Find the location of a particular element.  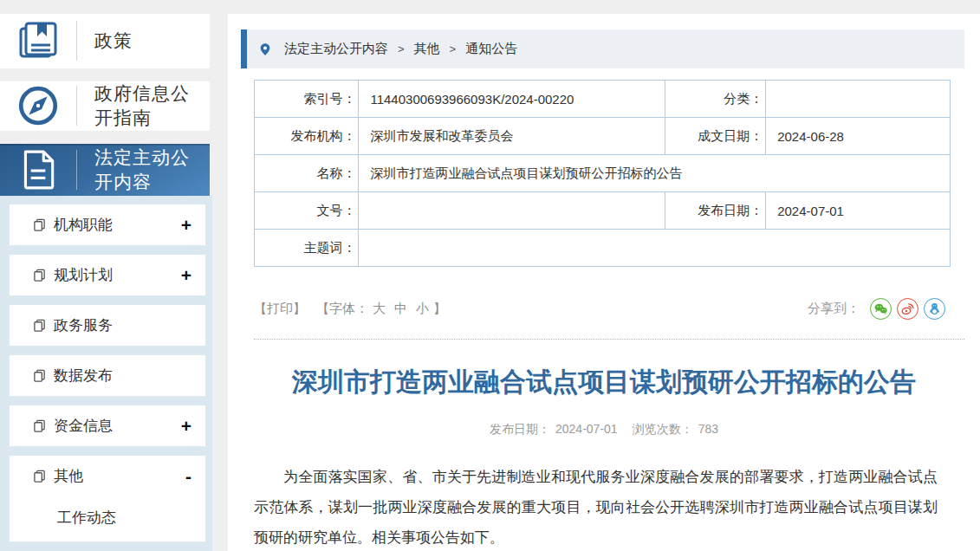

breadcrumb-item: 其他 is located at coordinates (427, 49).